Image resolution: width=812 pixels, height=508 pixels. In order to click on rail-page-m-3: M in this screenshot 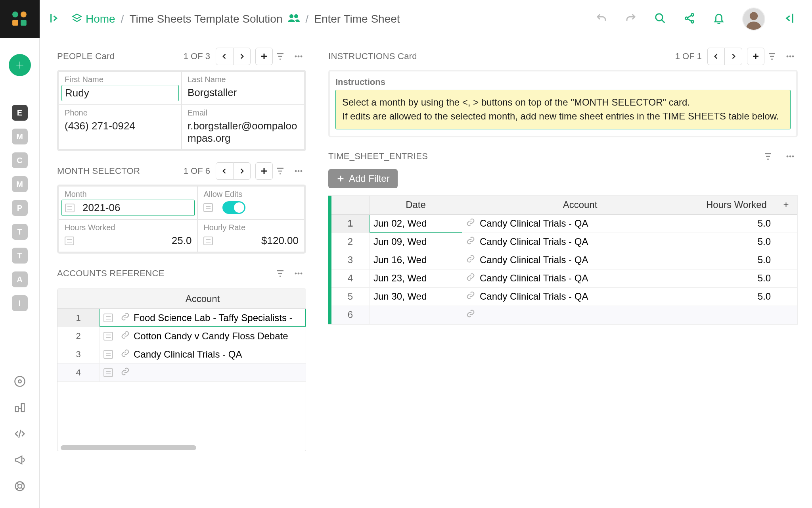, I will do `click(20, 184)`.